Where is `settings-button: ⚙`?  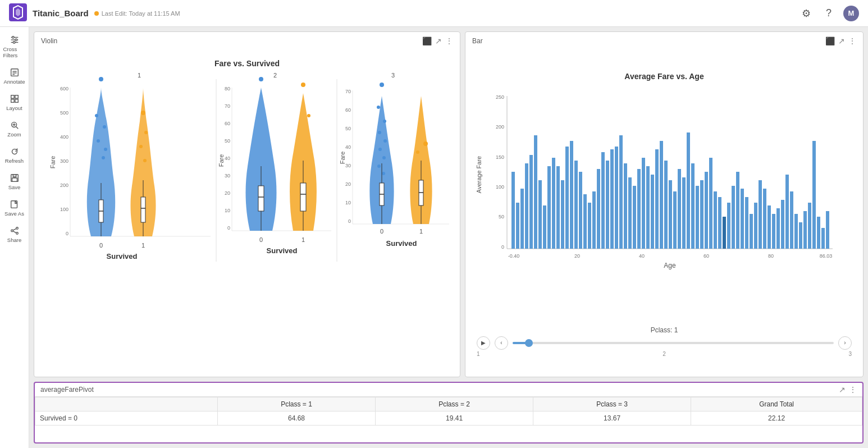
settings-button: ⚙ is located at coordinates (806, 13).